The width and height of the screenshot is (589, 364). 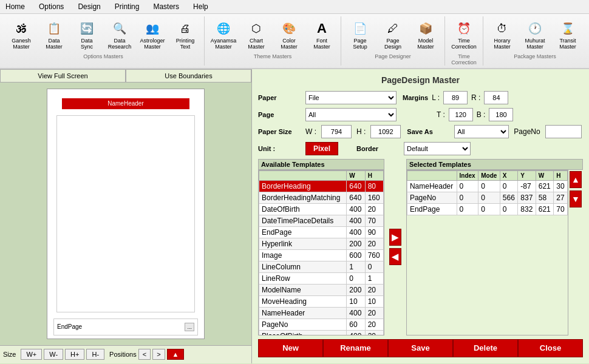 I want to click on color-master-button: 🎨 ColorMaster, so click(x=289, y=35).